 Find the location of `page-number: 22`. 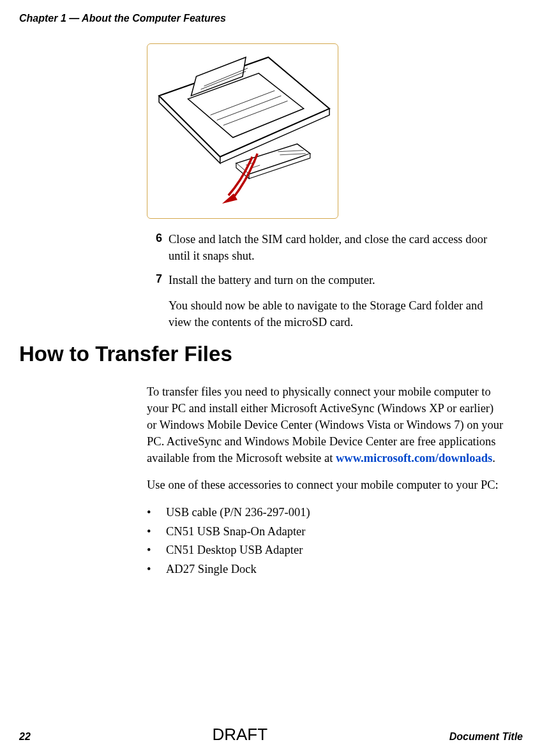

page-number: 22 is located at coordinates (25, 737).